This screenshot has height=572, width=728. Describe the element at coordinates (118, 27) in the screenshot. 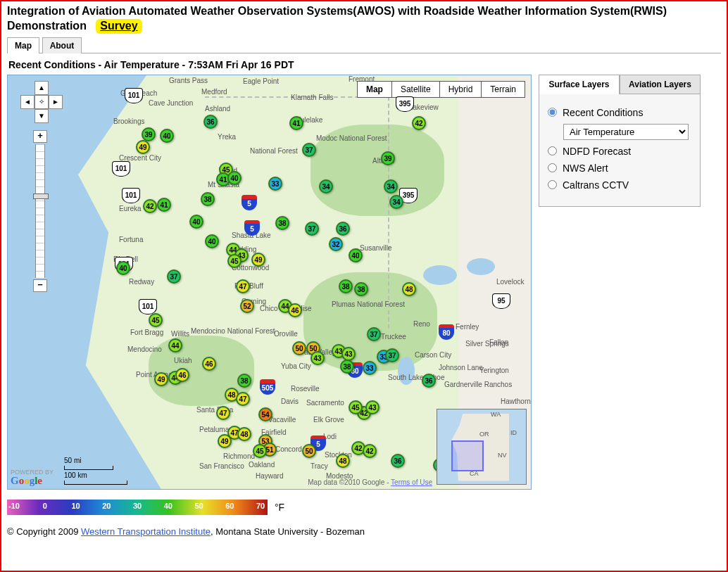

I see `survey-link: Survey` at that location.